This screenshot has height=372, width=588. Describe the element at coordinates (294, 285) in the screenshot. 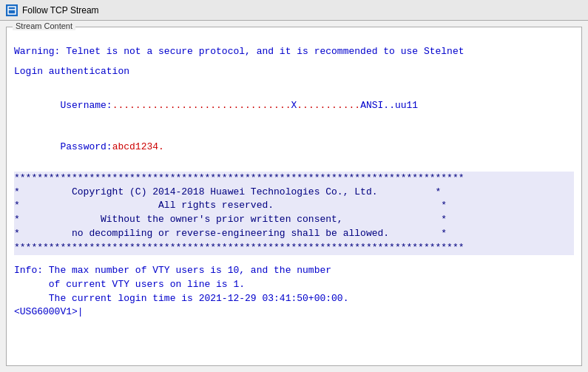

I see `info-line-2: of current VTY users on line is 1.` at that location.